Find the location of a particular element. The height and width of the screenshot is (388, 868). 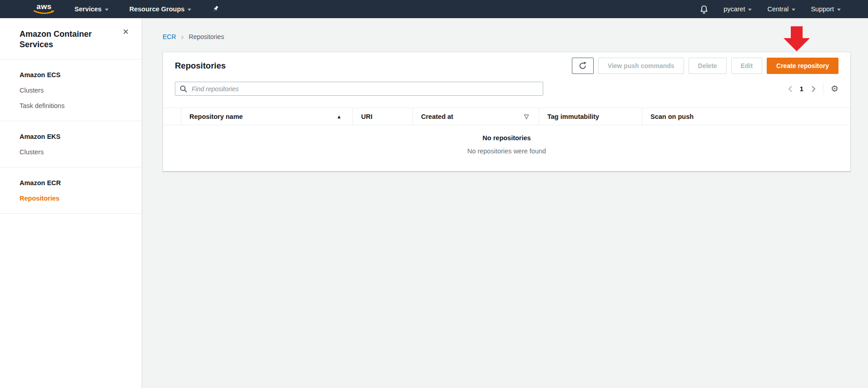

refresh-icon is located at coordinates (583, 66).